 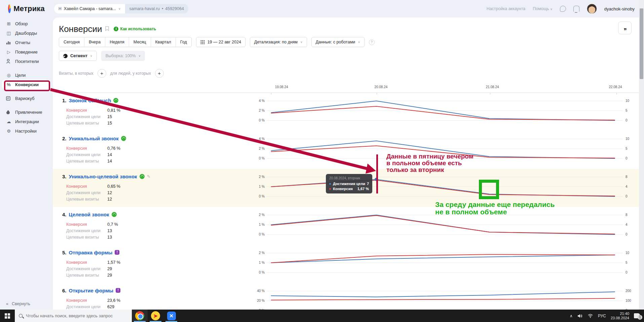 I want to click on taskbar-app-blue: ✕, so click(x=172, y=316).